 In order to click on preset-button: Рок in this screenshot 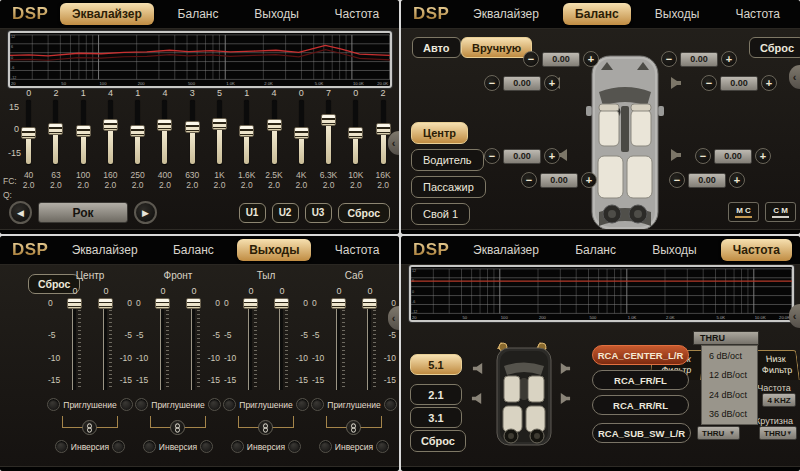, I will do `click(83, 212)`.